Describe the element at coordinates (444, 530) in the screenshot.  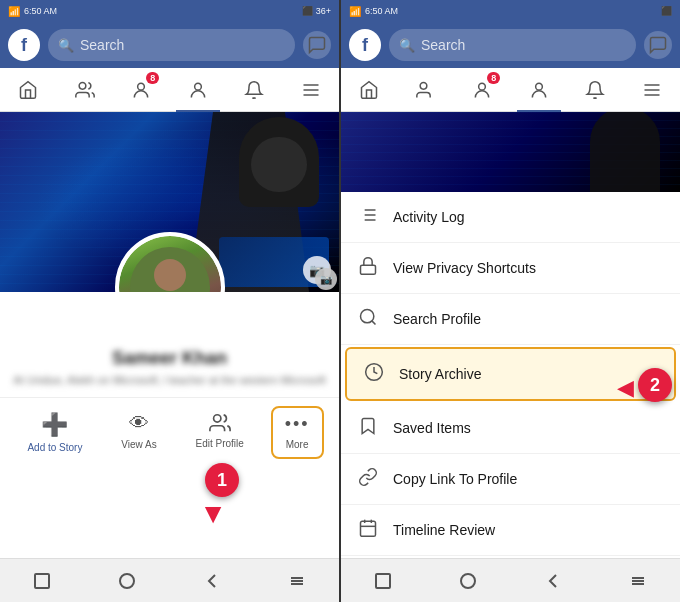
I see `timeline-review-label: Timeline Review` at that location.